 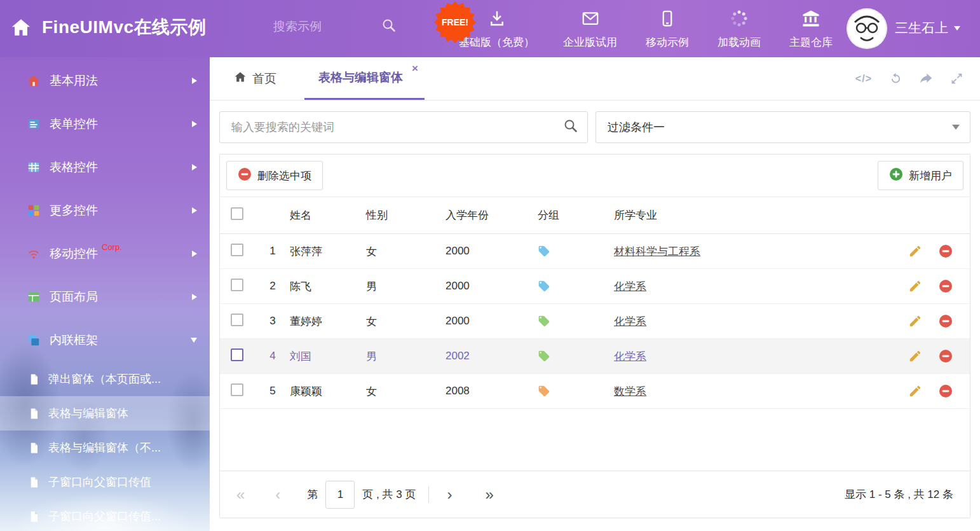 What do you see at coordinates (927, 79) in the screenshot?
I see `share-icon` at bounding box center [927, 79].